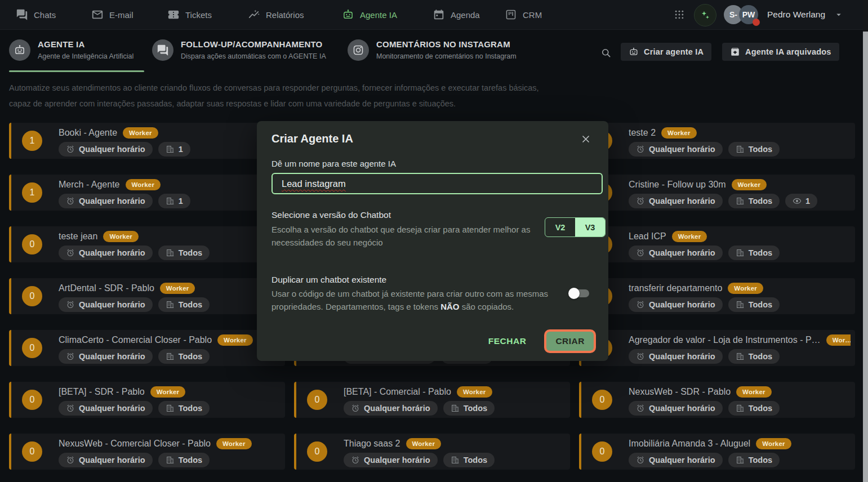 The width and height of the screenshot is (868, 482). I want to click on topnav-item-chats: Chats, so click(36, 15).